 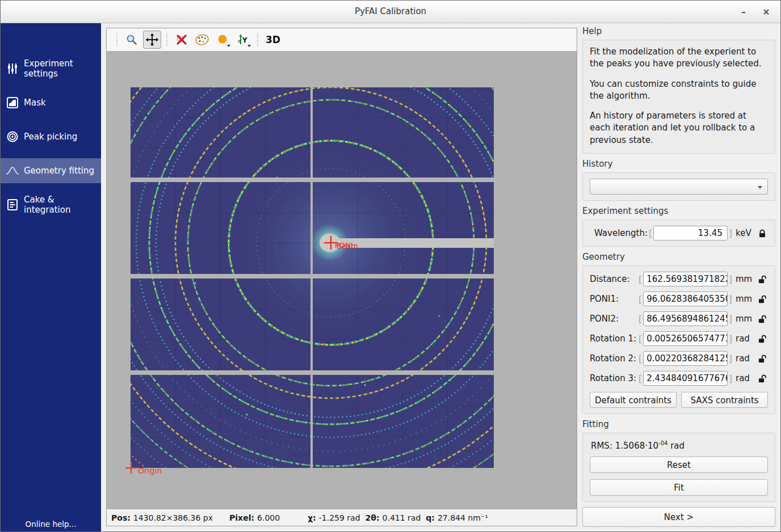 What do you see at coordinates (312, 518) in the screenshot?
I see `chi-label: χ:` at bounding box center [312, 518].